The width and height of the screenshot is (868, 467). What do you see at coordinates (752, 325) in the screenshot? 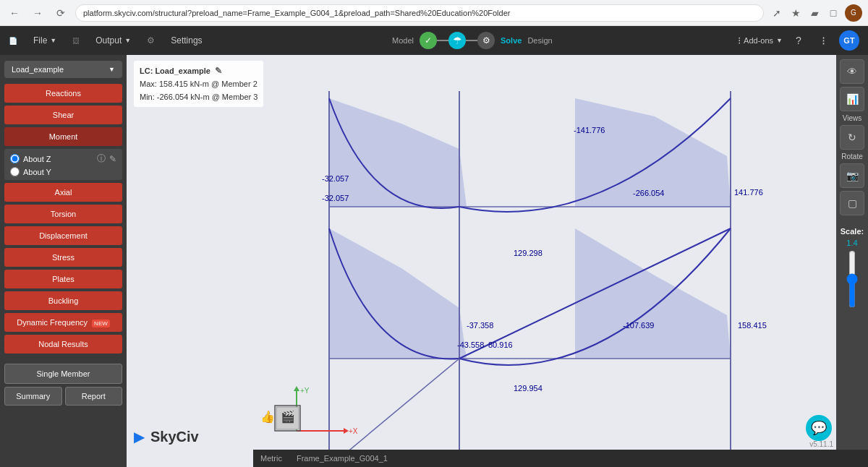
I see `value-lower-right-2: 158.415` at bounding box center [752, 325].